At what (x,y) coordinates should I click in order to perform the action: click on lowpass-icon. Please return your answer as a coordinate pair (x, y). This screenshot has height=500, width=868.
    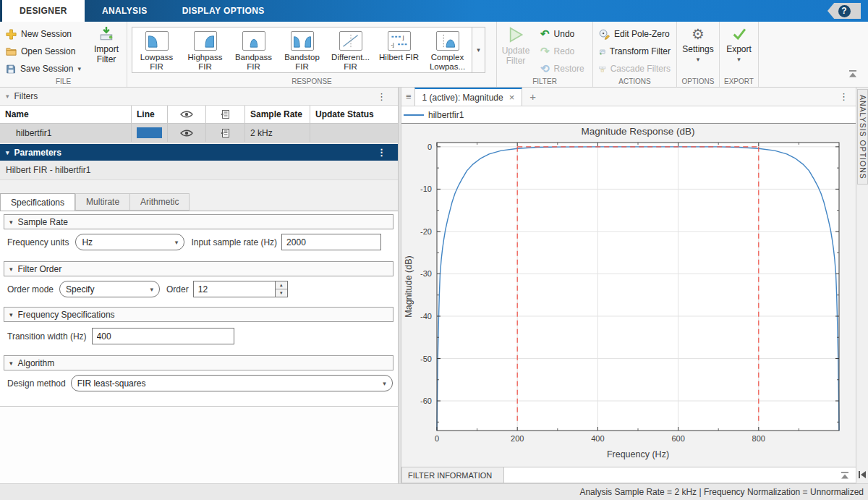
    Looking at the image, I should click on (157, 41).